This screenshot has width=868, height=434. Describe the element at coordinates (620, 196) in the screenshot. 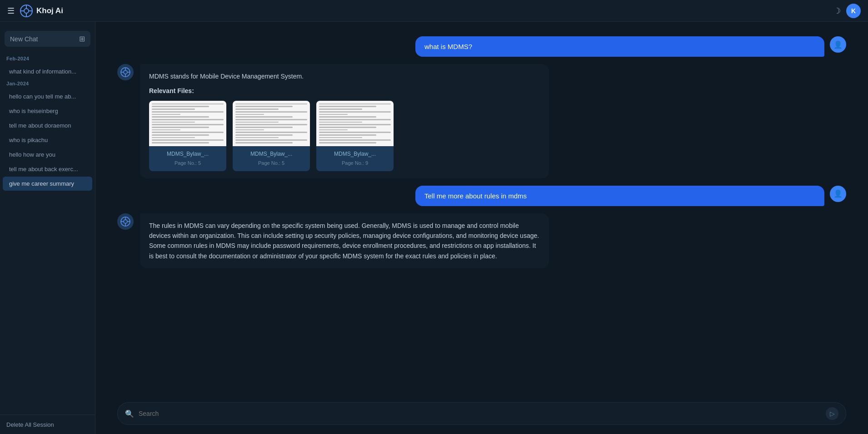

I see `user-bubble: Tell me more about rules in mdms` at that location.